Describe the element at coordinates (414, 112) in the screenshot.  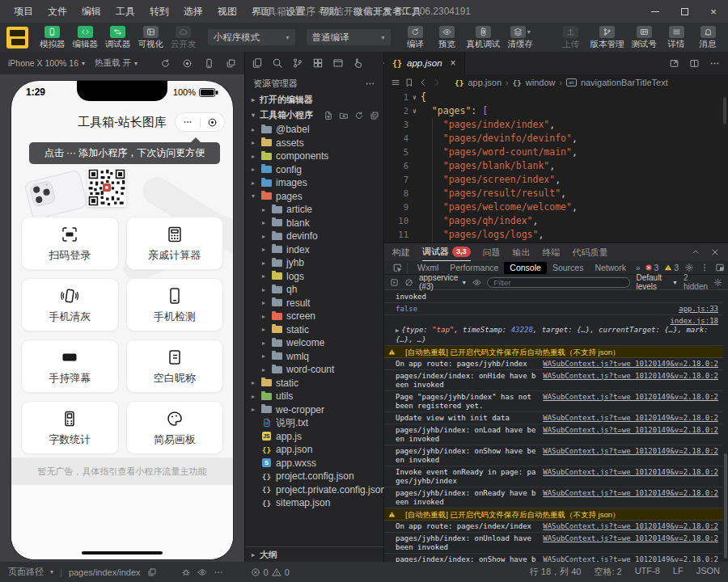
I see `fold-icon: ∨` at that location.